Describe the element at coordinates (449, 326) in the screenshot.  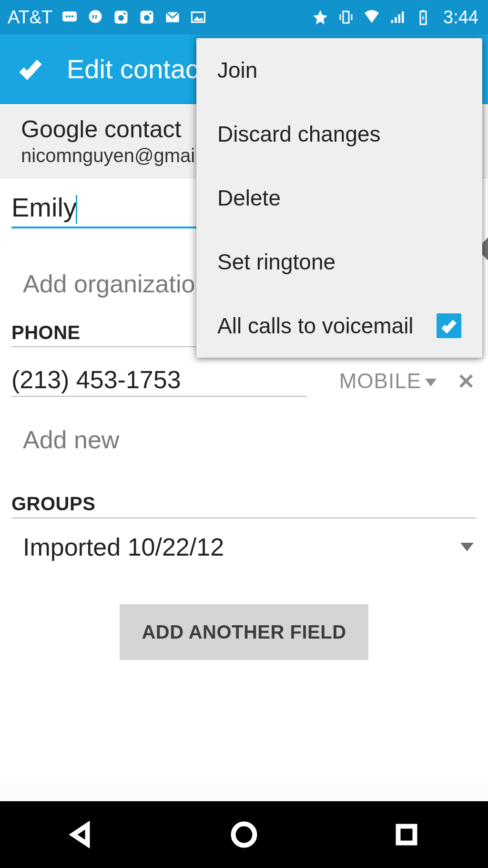
I see `voicemail-checkbox` at that location.